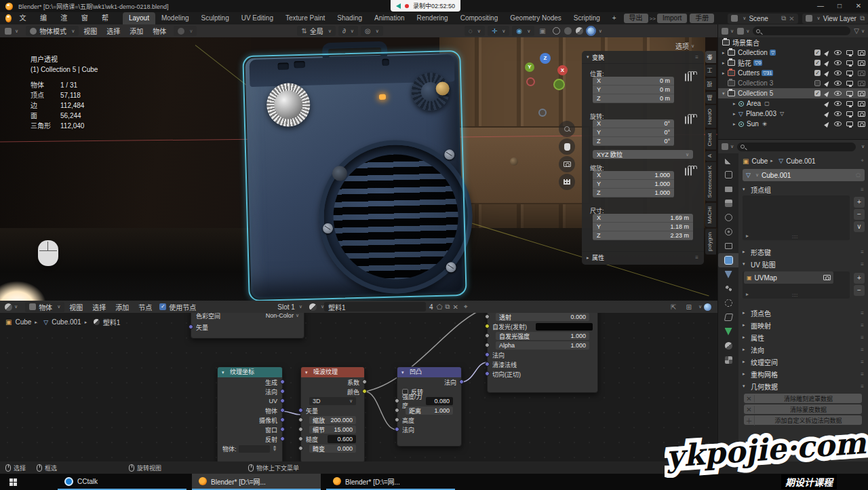 This screenshot has width=868, height=490. What do you see at coordinates (803, 337) in the screenshot?
I see `attributes-panel-header: ▸属性≡` at bounding box center [803, 337].